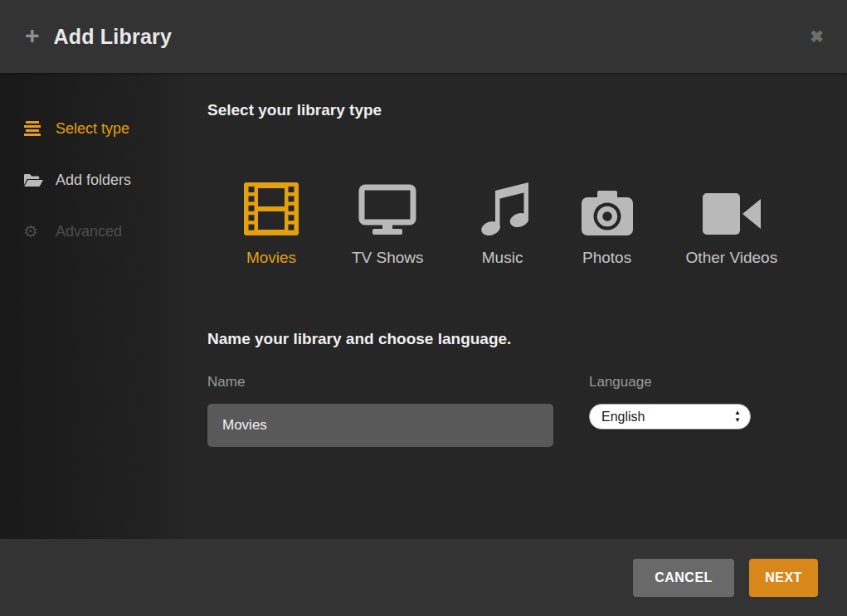  What do you see at coordinates (32, 36) in the screenshot?
I see `plus-icon: +` at bounding box center [32, 36].